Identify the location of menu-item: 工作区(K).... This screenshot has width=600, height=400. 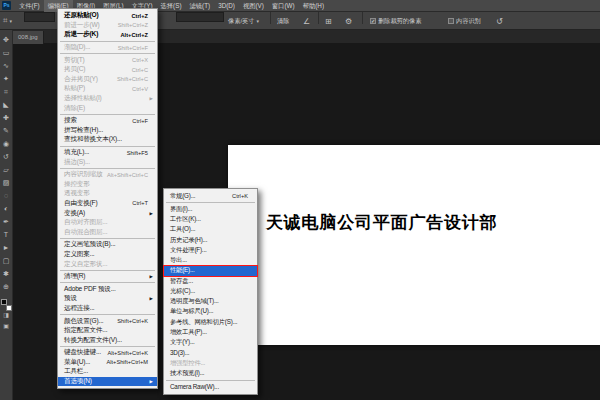
(210, 220).